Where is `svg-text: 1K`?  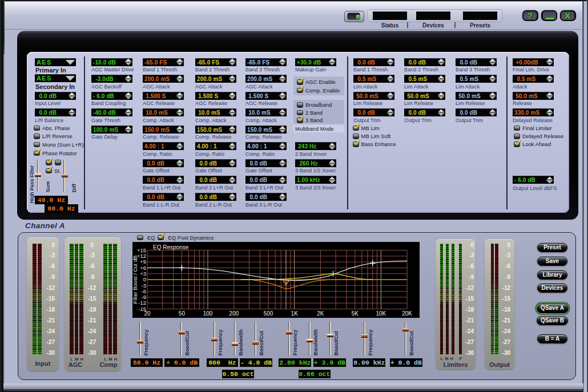
svg-text: 1K is located at coordinates (295, 314).